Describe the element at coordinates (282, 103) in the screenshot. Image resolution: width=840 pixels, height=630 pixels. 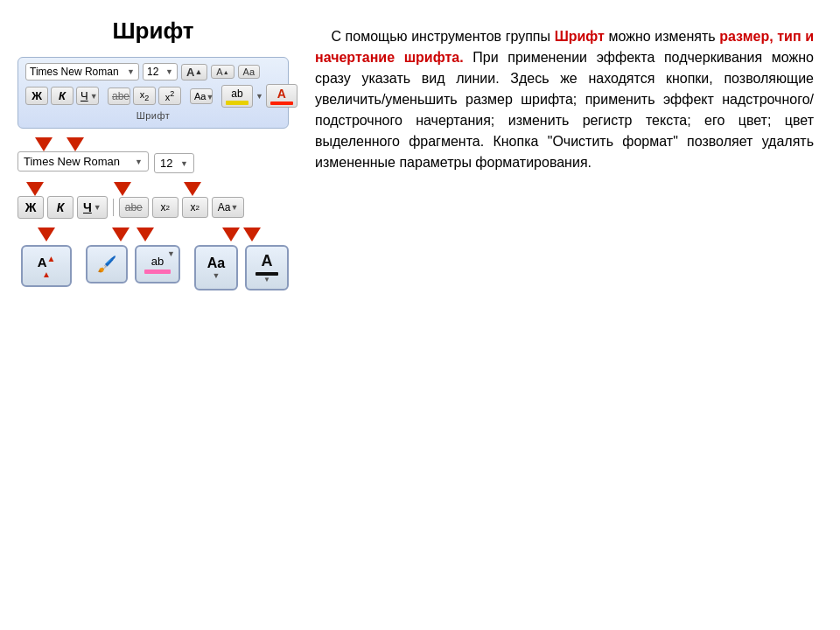
I see `font-color-bar` at that location.